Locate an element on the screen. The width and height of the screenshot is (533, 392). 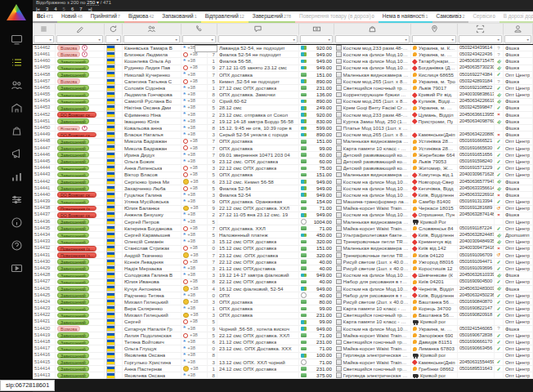
tracking-number: 0501691665630 is located at coordinates (476, 148).